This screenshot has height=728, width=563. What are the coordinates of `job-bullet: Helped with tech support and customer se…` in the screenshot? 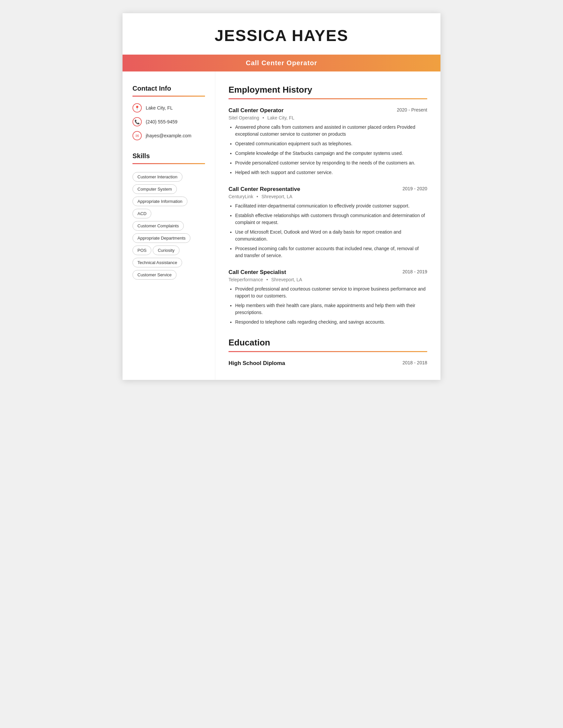 It's located at (331, 173).